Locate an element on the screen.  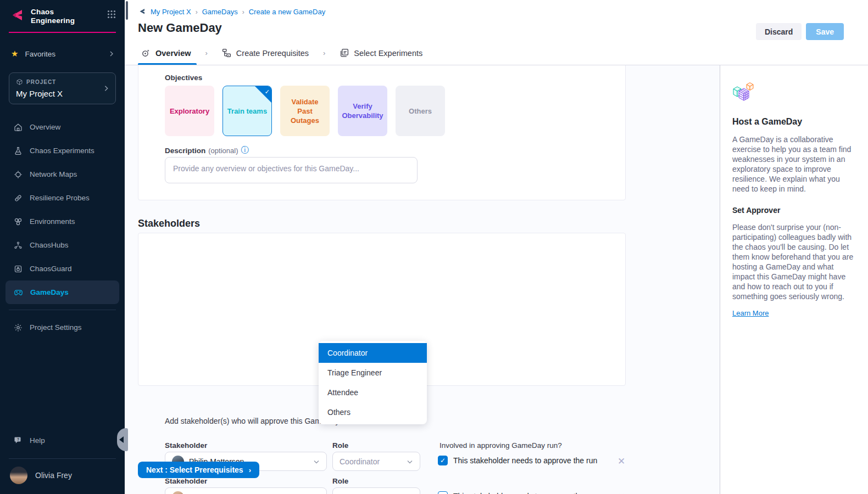
gameday-ball-icon is located at coordinates (146, 53).